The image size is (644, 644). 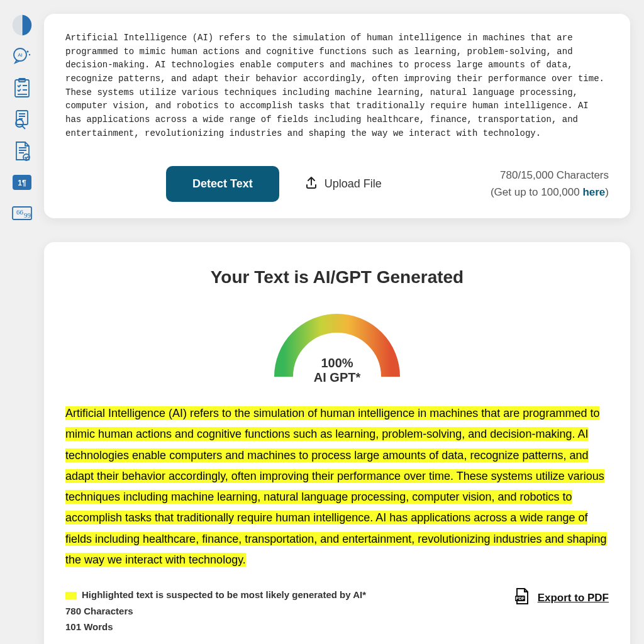 What do you see at coordinates (279, 611) in the screenshot?
I see `char-count: 780 Characters` at bounding box center [279, 611].